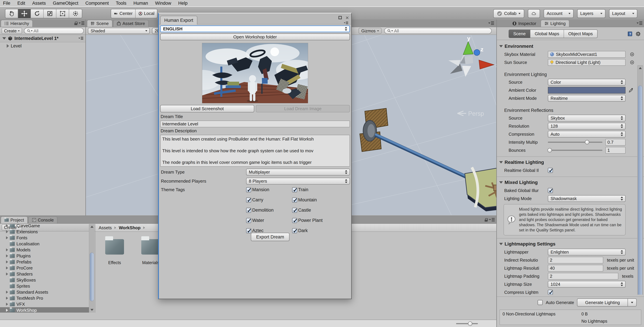 This screenshot has height=327, width=644. Describe the element at coordinates (14, 220) in the screenshot. I see `tab-project: Project` at that location.